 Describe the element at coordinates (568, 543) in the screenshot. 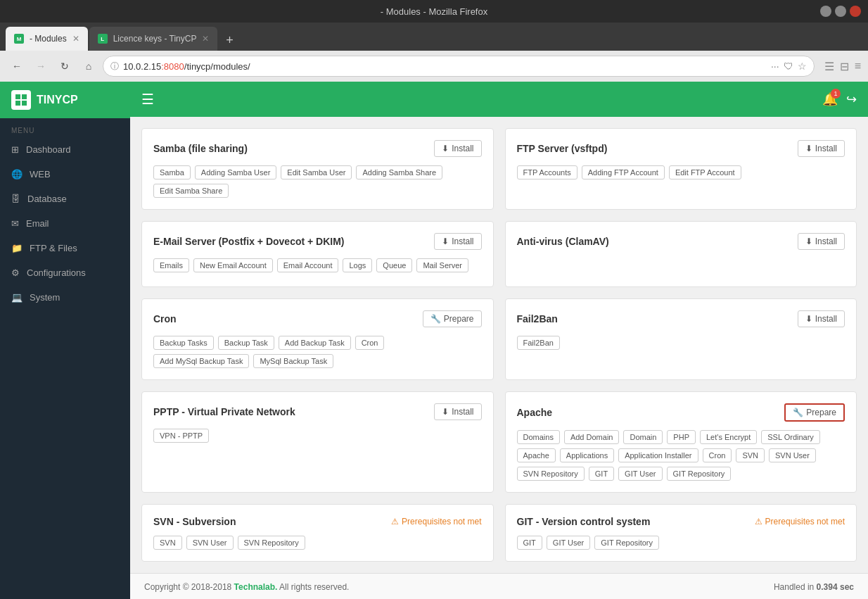

I see `tag-git-user-main: GIT User` at that location.